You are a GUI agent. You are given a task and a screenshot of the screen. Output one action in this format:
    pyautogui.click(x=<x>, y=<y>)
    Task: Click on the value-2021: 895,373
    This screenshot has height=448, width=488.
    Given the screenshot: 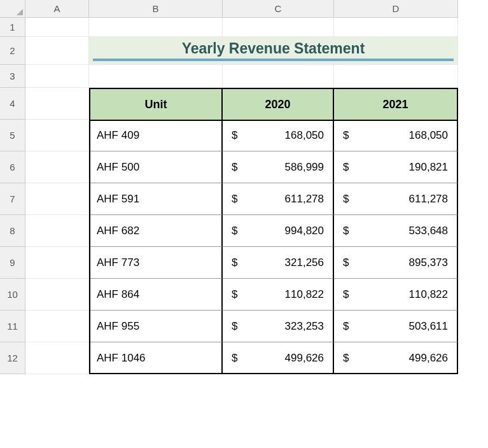 What is the action you would take?
    pyautogui.click(x=429, y=263)
    